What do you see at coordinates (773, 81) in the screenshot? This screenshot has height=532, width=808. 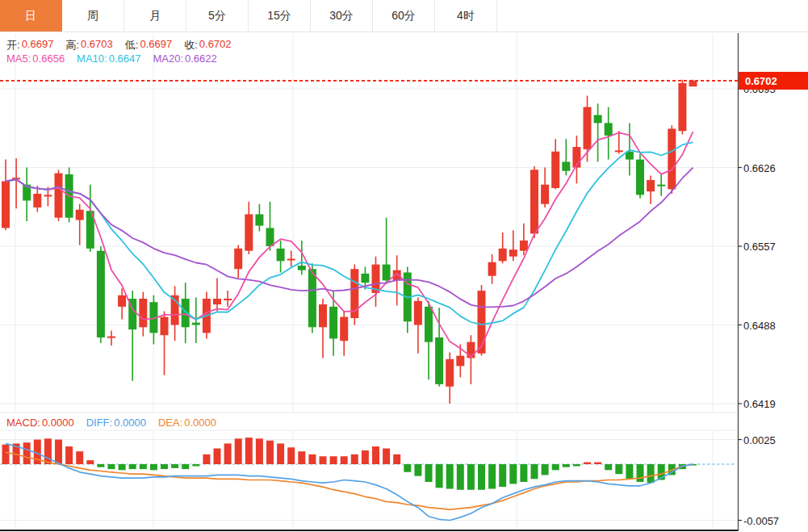 I see `last-price-label: 0.6702` at bounding box center [773, 81].